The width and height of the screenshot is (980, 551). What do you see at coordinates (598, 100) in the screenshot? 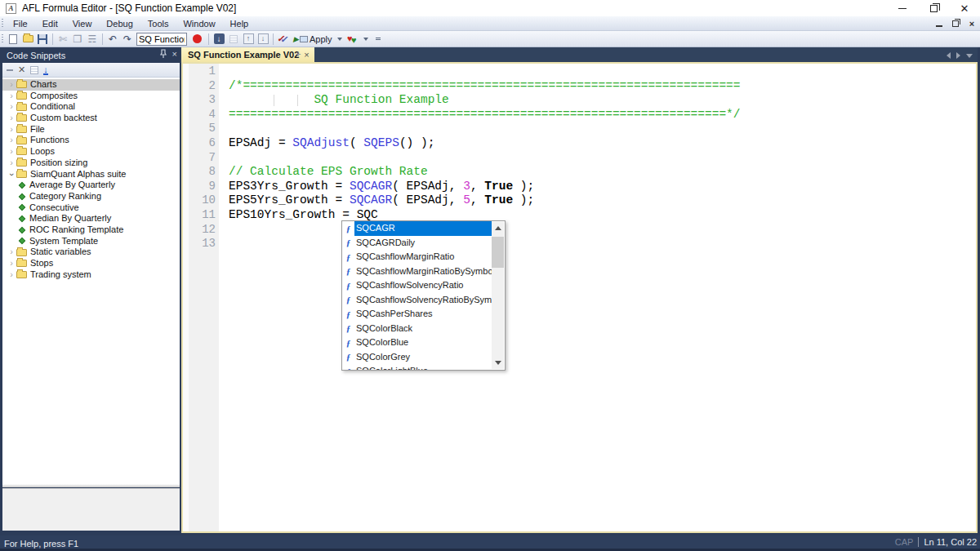
I see `code-line-3: SQ Function Example` at bounding box center [598, 100].